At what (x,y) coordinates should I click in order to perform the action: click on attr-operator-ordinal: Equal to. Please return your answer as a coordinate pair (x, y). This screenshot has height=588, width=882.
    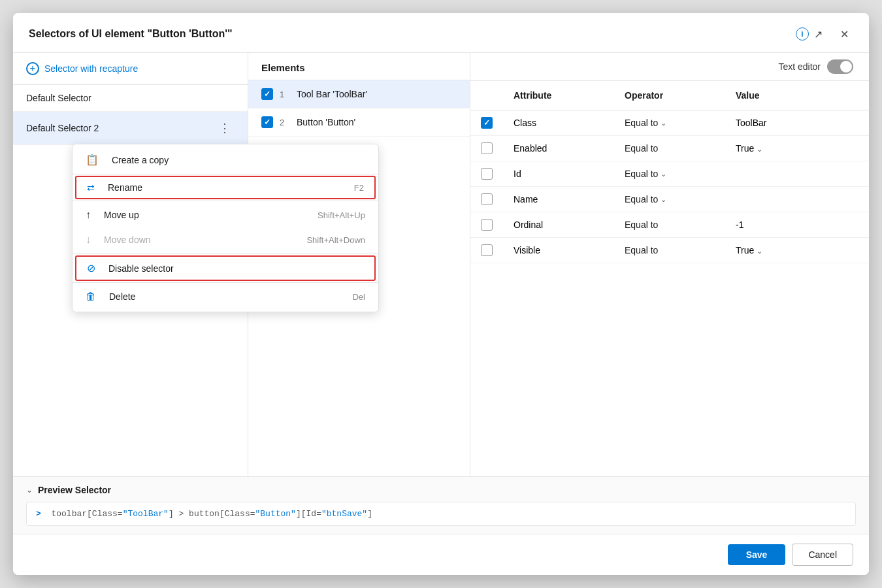
    Looking at the image, I should click on (677, 225).